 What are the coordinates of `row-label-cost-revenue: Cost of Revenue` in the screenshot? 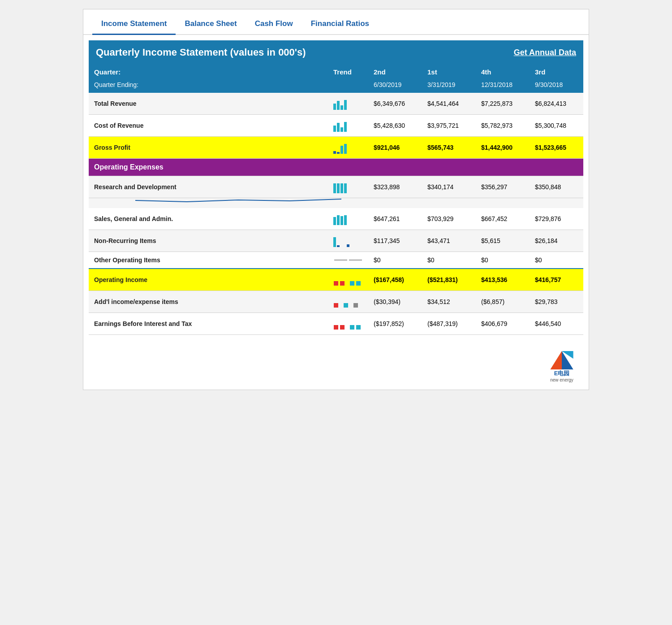 It's located at (208, 126).